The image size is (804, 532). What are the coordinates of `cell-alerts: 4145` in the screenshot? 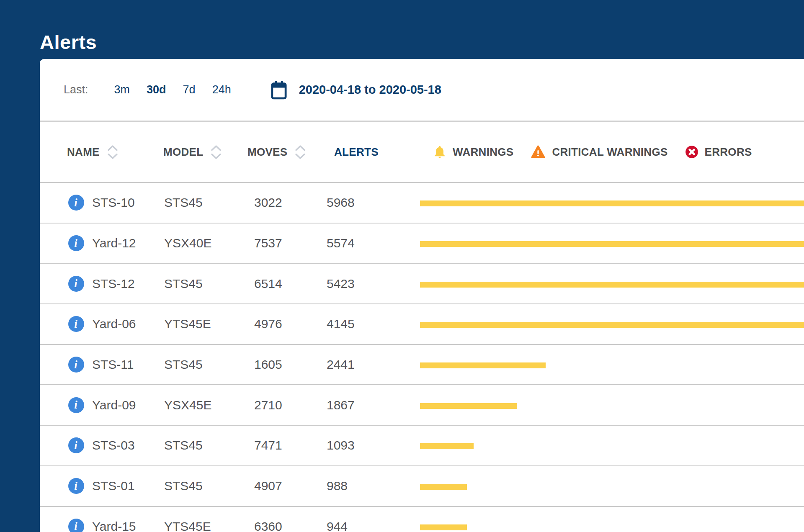 It's located at (341, 324).